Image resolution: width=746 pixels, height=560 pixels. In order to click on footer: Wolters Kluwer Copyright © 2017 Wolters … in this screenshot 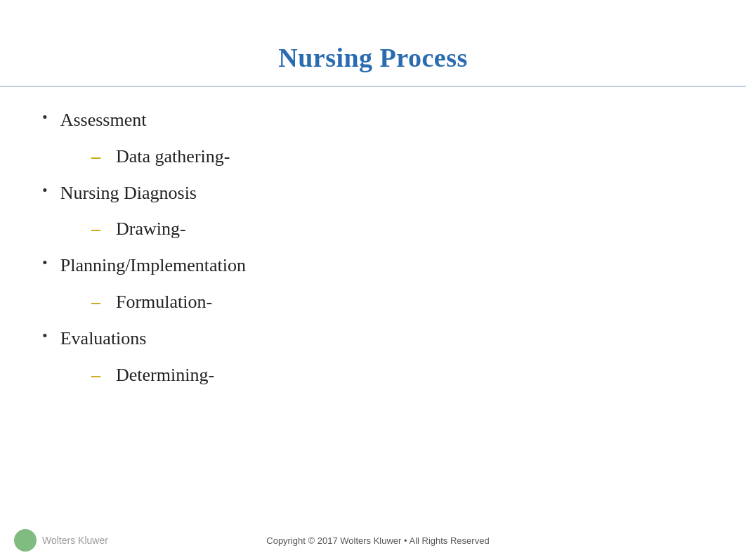, I will do `click(373, 540)`.